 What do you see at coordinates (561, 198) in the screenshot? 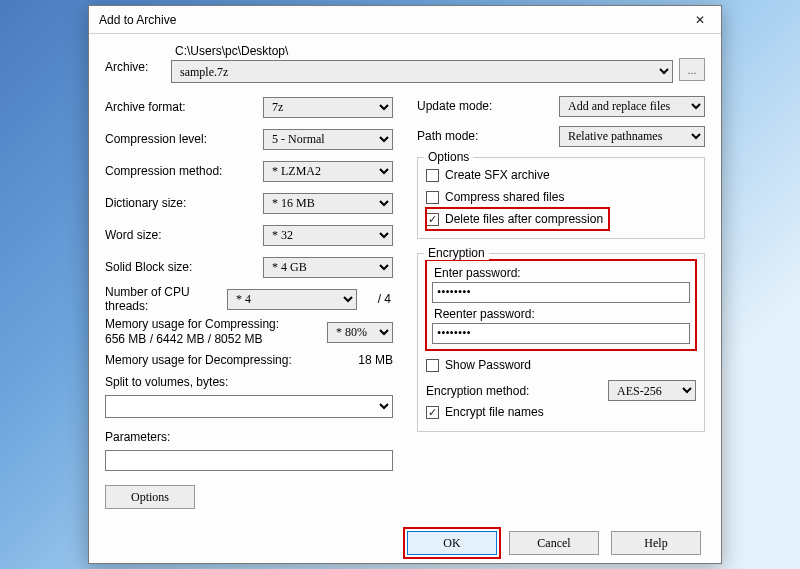
I see `options-group: Options Create SFX archive Compress shar…` at bounding box center [561, 198].